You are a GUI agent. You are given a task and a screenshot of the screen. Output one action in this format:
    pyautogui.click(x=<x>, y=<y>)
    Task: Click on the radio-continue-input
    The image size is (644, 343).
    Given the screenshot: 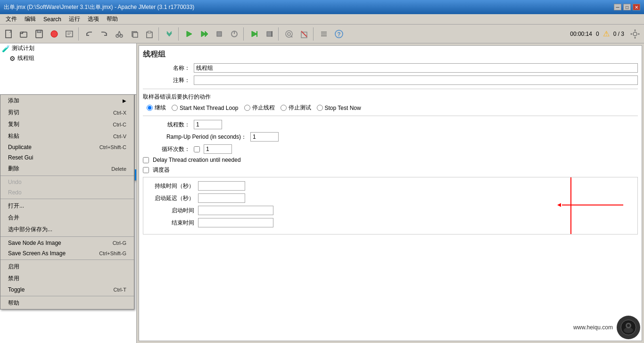 What is the action you would take?
    pyautogui.click(x=150, y=108)
    